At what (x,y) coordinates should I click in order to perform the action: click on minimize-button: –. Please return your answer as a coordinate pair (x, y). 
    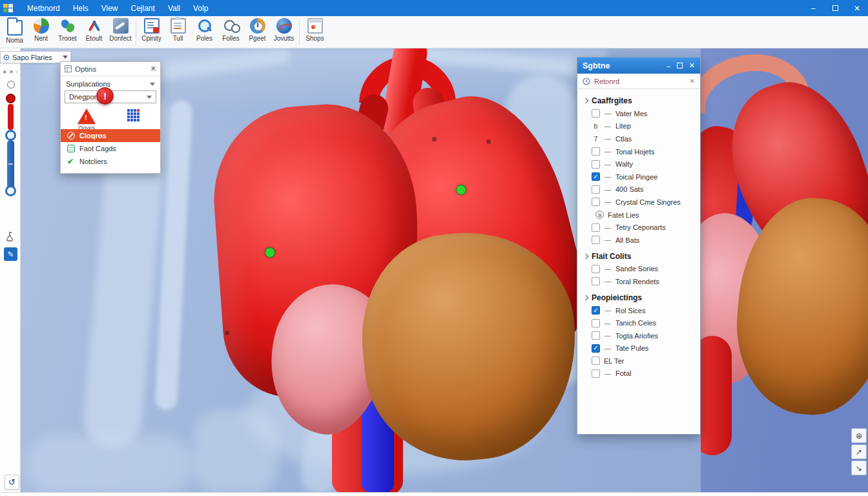
    Looking at the image, I should click on (813, 8).